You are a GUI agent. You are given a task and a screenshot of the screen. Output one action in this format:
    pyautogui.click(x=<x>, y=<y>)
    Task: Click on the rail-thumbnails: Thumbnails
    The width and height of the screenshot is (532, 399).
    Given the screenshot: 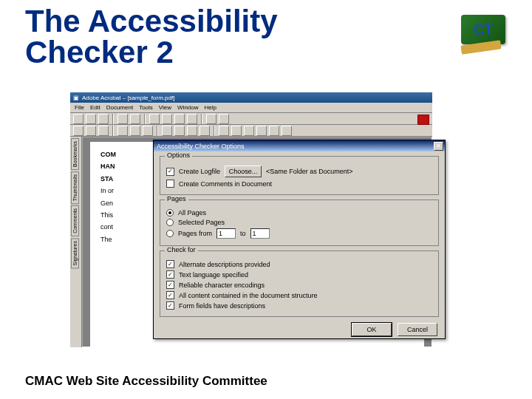 What is the action you would take?
    pyautogui.click(x=75, y=188)
    